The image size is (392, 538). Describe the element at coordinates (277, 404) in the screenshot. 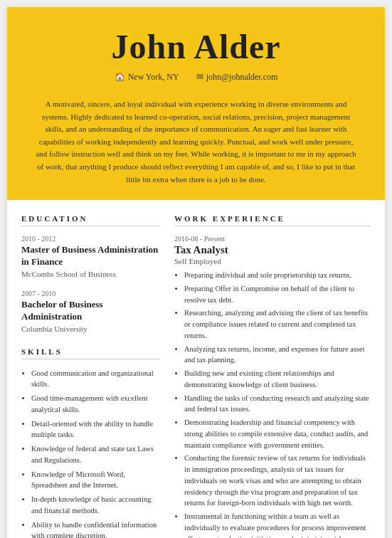

I see `work-bullet-0-5: Handling the tasks of conducting researc…` at that location.